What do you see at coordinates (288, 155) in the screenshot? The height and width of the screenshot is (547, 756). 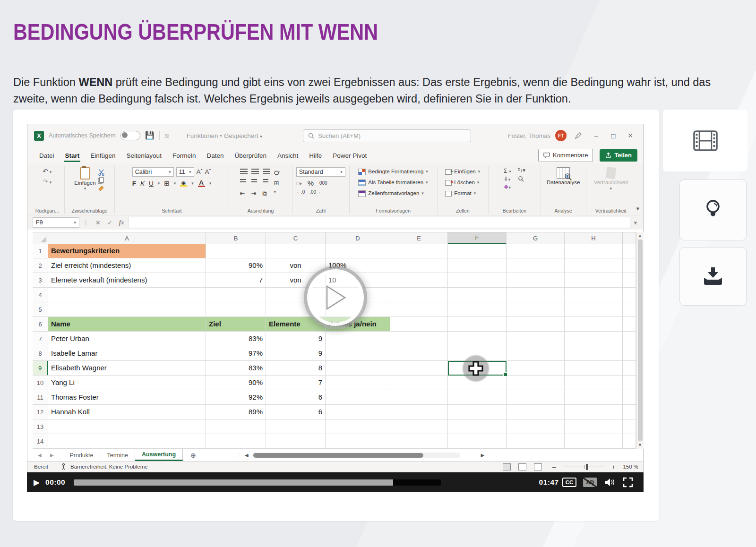 I see `tab-ansicht: Ansicht` at bounding box center [288, 155].